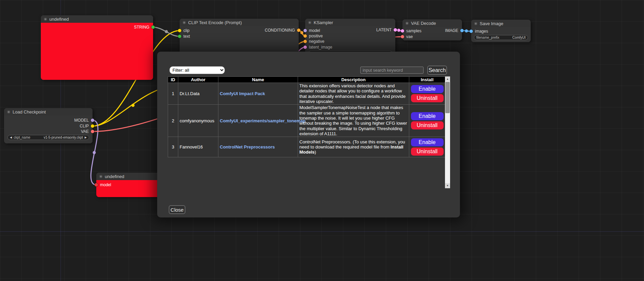 The height and width of the screenshot is (281, 644). What do you see at coordinates (318, 47) in the screenshot?
I see `input-slot-latent-image: latent_image` at bounding box center [318, 47].